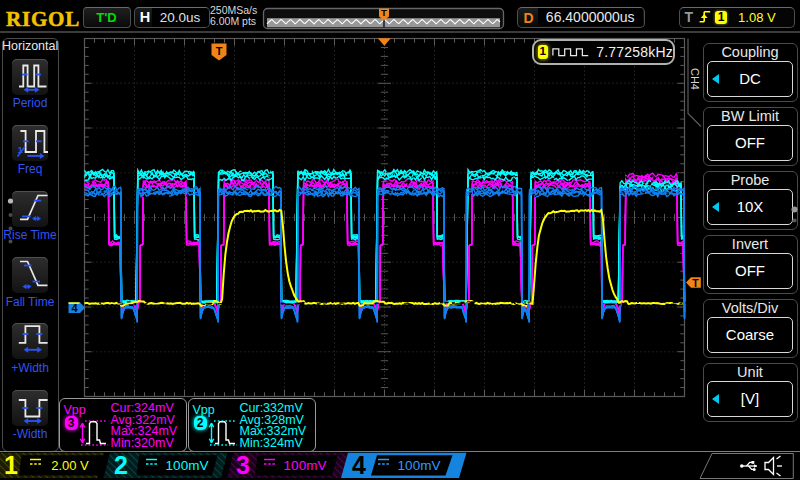  What do you see at coordinates (243, 466) in the screenshot?
I see `svg-text: 3` at bounding box center [243, 466].